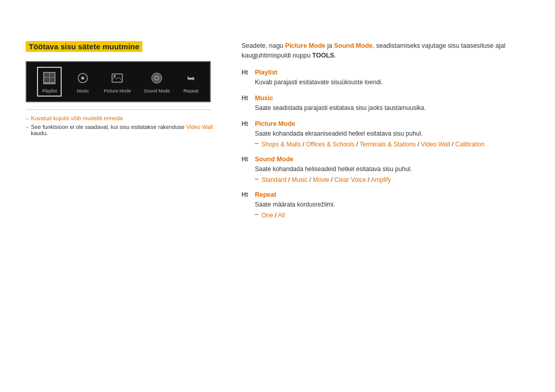 This screenshot has height=392, width=555. I want to click on sound-mode-options-row: – Standard / Music / Movie / Clear Voice…, so click(392, 180).